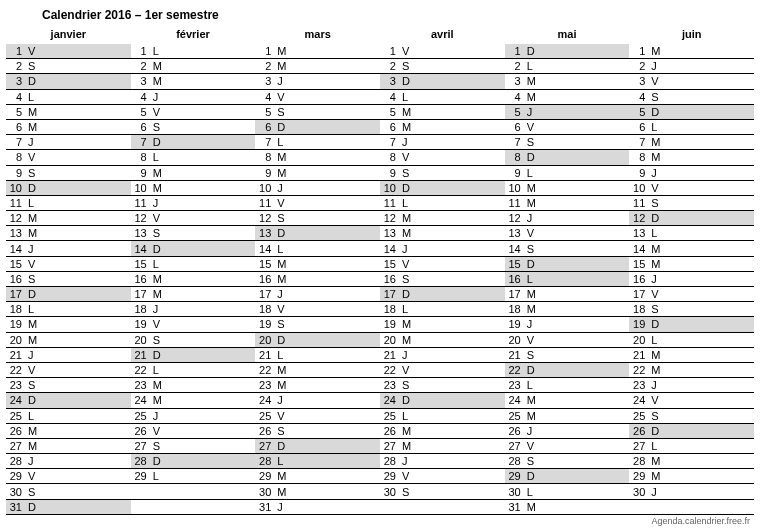 This screenshot has width=760, height=530. Describe the element at coordinates (194, 280) in the screenshot. I see `day-row: 16M` at that location.